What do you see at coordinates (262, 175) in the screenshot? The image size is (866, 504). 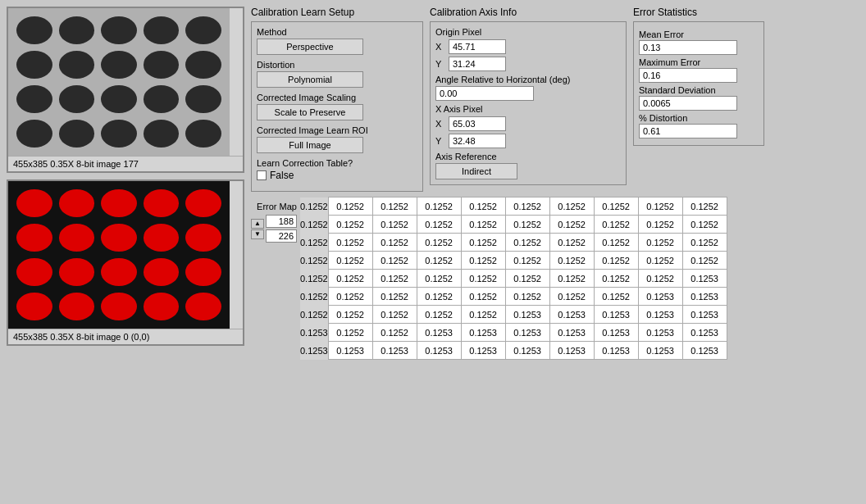 I see `correction-checkbox` at bounding box center [262, 175].